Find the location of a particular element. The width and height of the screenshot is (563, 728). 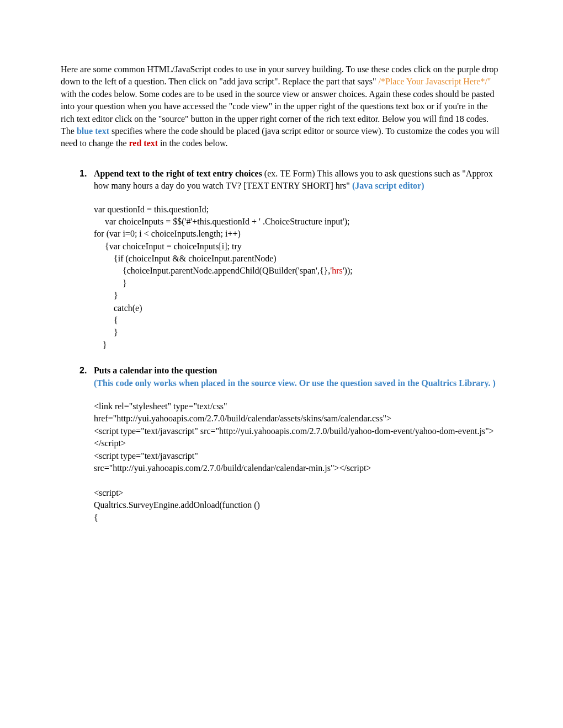

code1-l1: var questionId = this.questionId; is located at coordinates (151, 210).